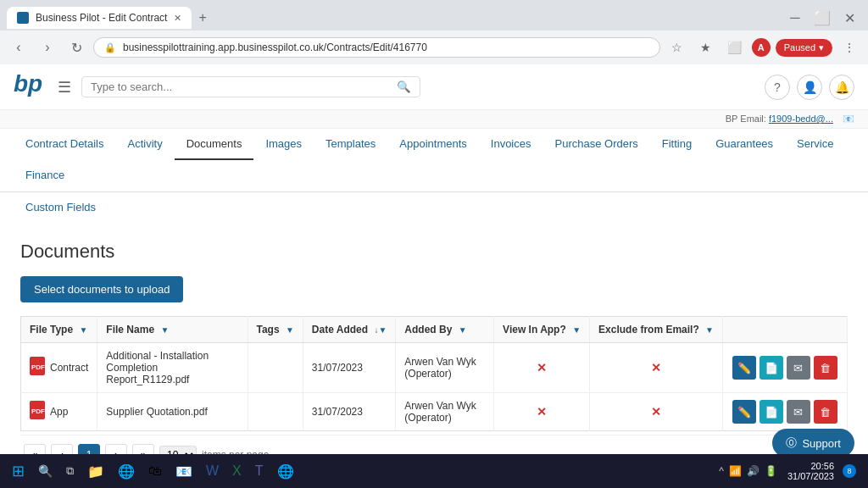  I want to click on user-button: 👤, so click(810, 87).